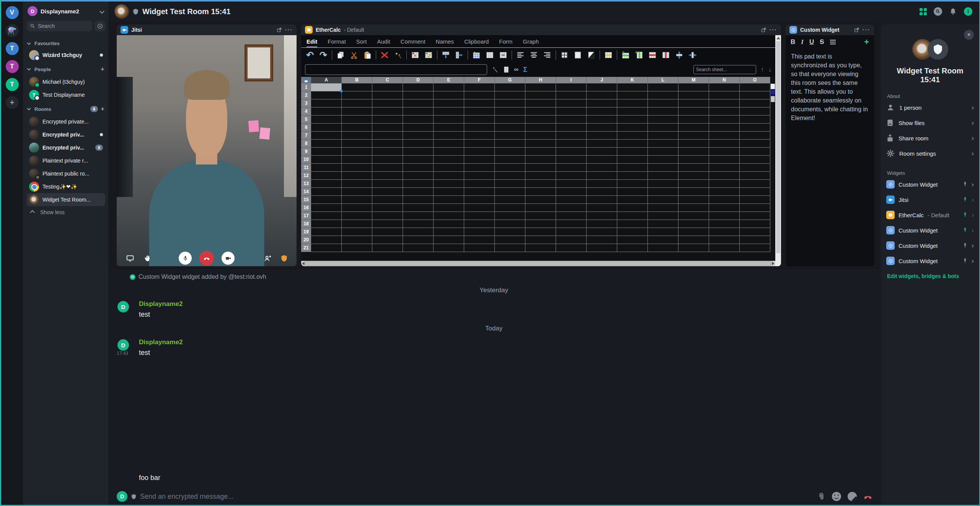 This screenshot has width=980, height=506. I want to click on cell-B20, so click(357, 240).